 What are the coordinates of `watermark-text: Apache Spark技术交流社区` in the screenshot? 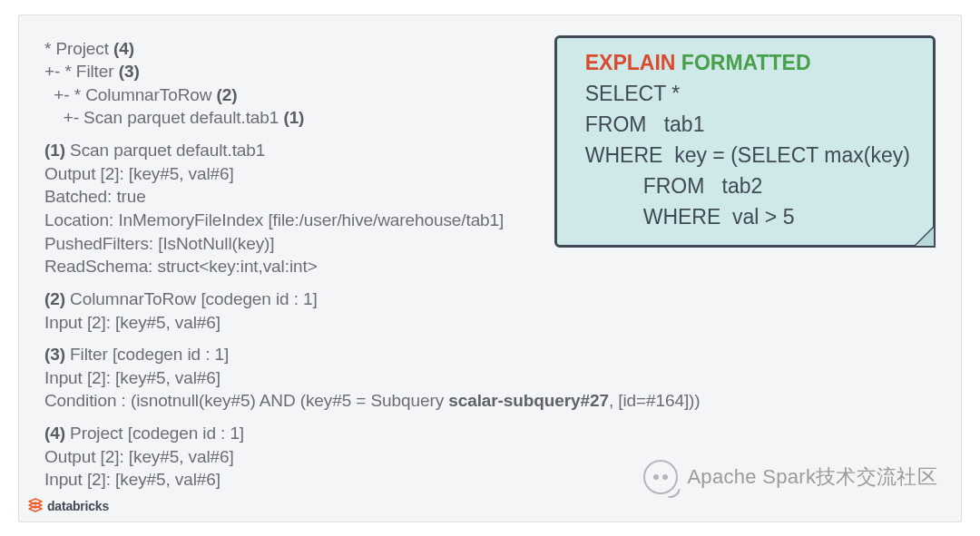 It's located at (812, 477).